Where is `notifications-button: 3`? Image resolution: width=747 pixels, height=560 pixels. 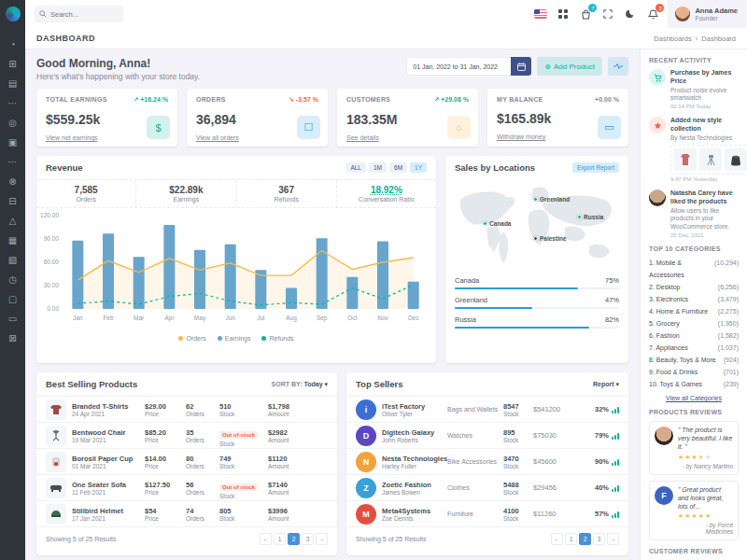 notifications-button: 3 is located at coordinates (653, 14).